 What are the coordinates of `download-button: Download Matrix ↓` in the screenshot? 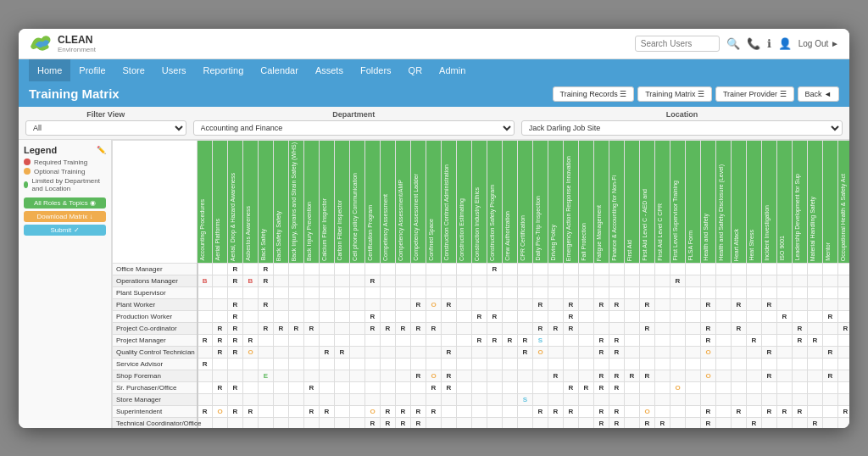 It's located at (64, 217).